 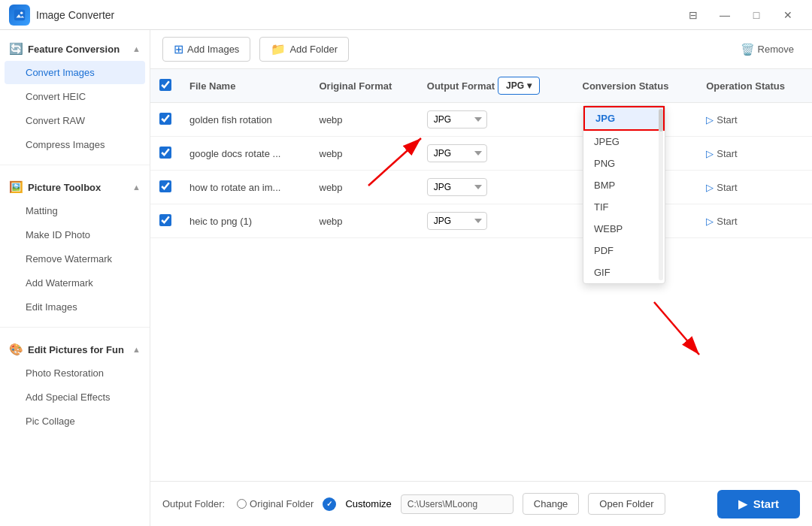 I want to click on row-2-output-format: JPGJPEGPNGBMPTIFWEBPPDFGIF, so click(x=496, y=153).